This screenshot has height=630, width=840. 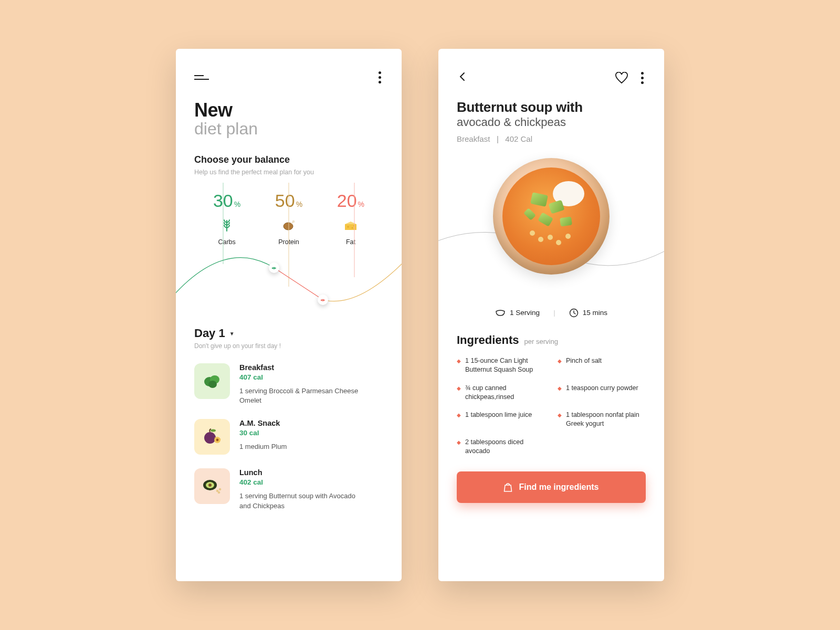 What do you see at coordinates (351, 218) in the screenshot?
I see `balance-fat: 20% Fat` at bounding box center [351, 218].